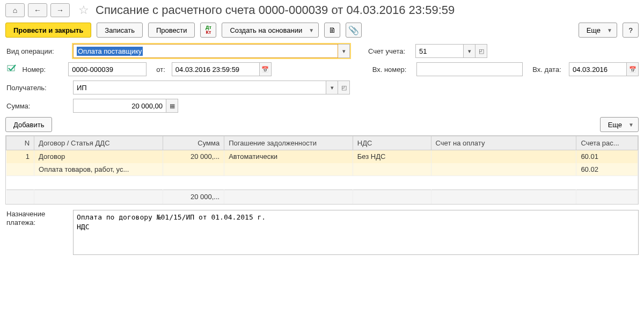 This screenshot has width=644, height=321. What do you see at coordinates (275, 10) in the screenshot?
I see `page-title: Списание с расчетного счета 0000-000039 …` at bounding box center [275, 10].